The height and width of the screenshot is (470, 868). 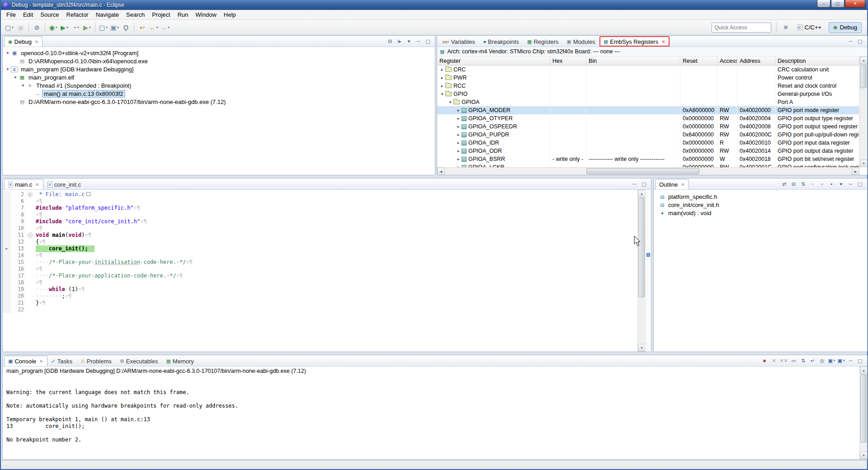 I want to click on perspective-debug-button: ◉ Debug, so click(x=845, y=28).